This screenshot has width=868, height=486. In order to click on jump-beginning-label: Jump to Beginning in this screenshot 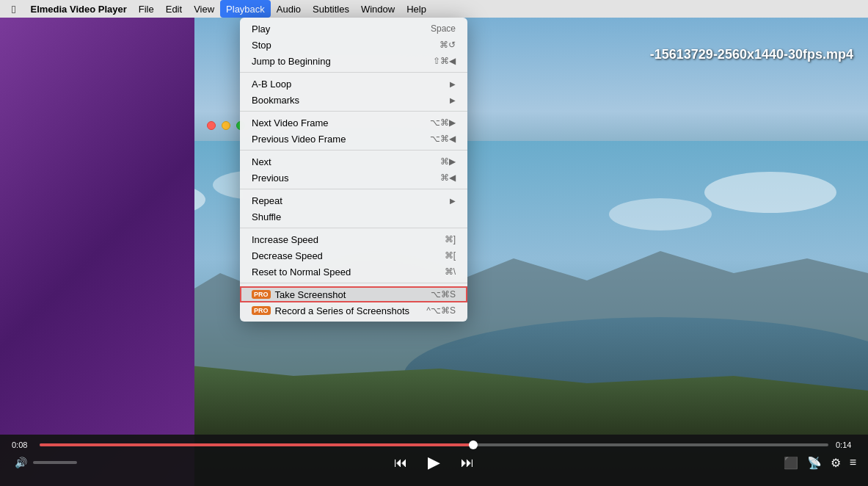, I will do `click(291, 62)`.